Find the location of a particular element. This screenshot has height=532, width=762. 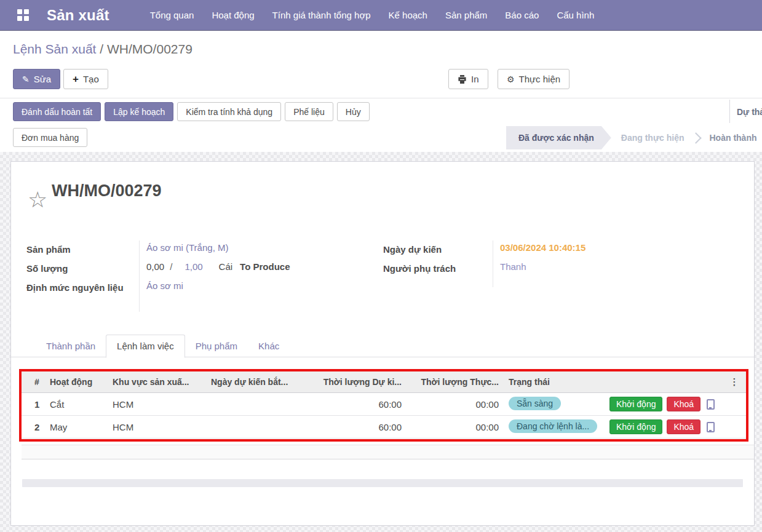

responsible-value: Thanh is located at coordinates (513, 267).